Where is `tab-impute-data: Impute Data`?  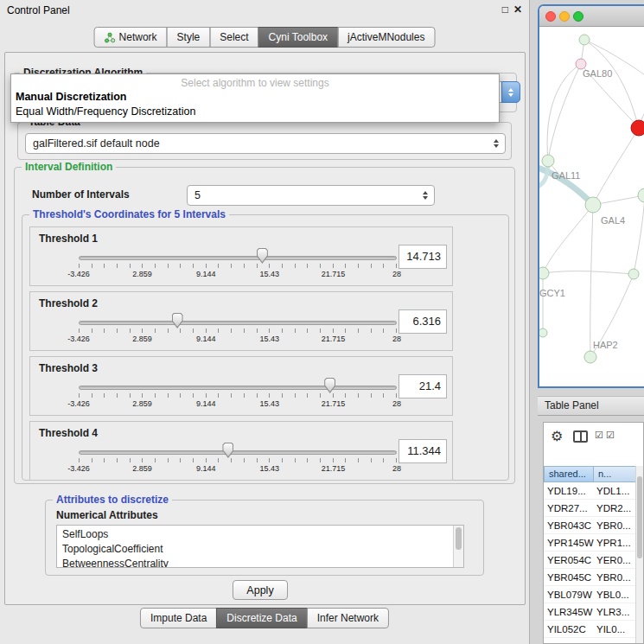
tab-impute-data: Impute Data is located at coordinates (178, 618).